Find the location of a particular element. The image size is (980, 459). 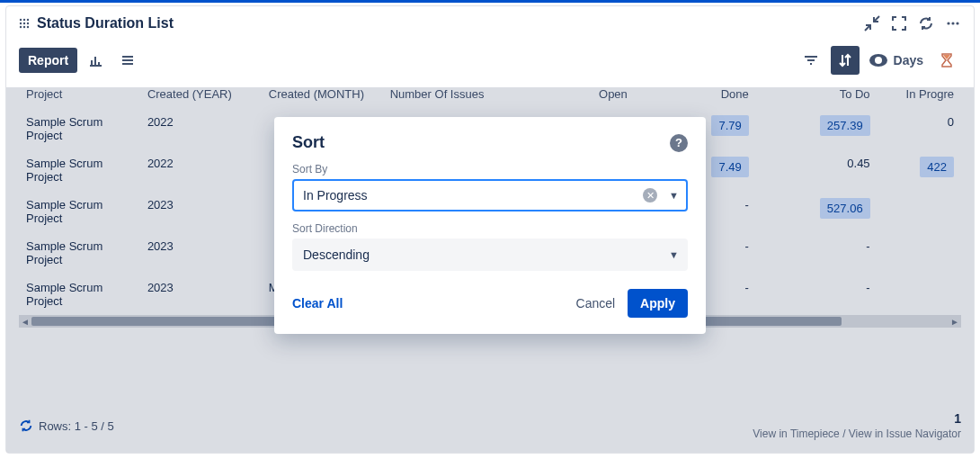

col-todo: To Do is located at coordinates (816, 94).